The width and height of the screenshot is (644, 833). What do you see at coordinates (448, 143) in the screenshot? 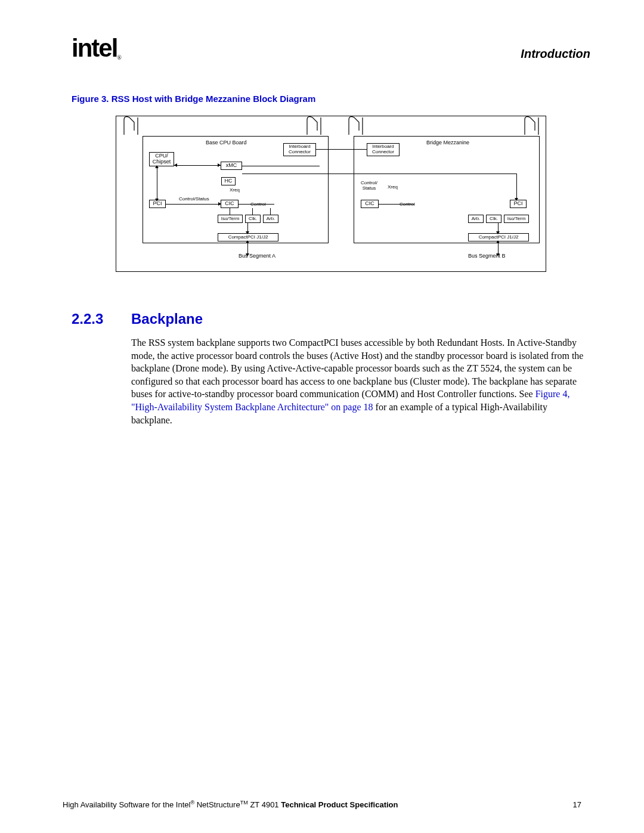
I see `bridge-mezz-label: Bridge Mezzanine` at bounding box center [448, 143].